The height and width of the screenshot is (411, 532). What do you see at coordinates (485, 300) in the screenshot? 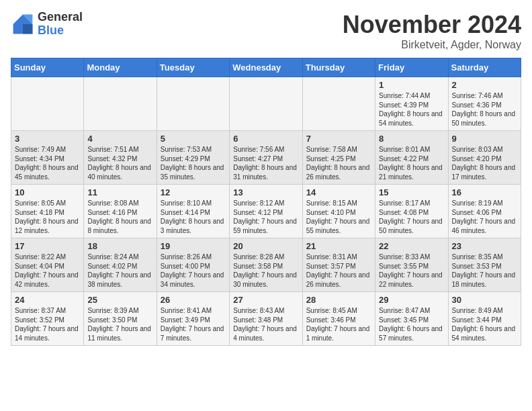
I see `day-number: 30` at bounding box center [485, 300].